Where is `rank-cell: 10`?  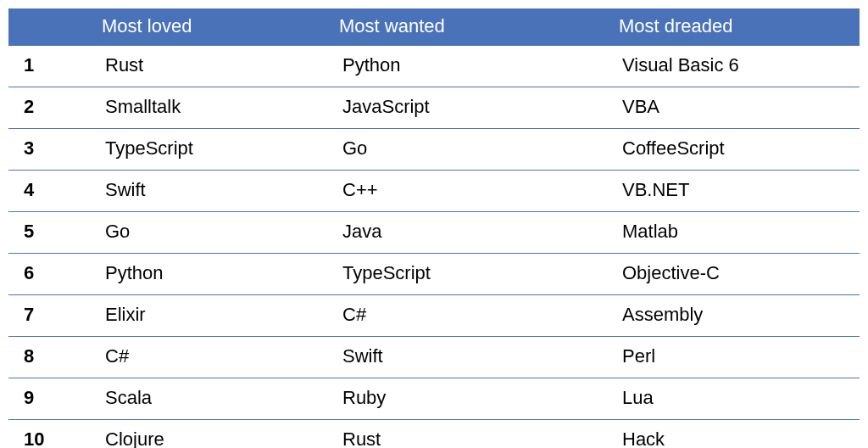 rank-cell: 10 is located at coordinates (51, 434).